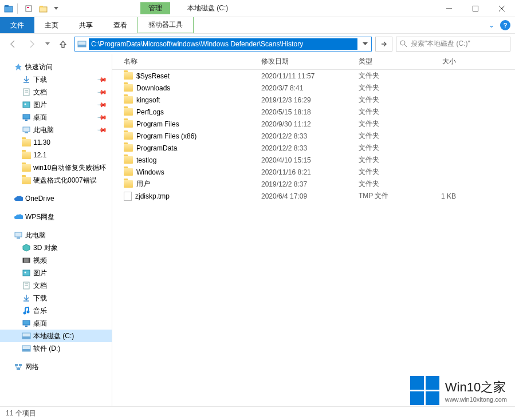 The image size is (515, 420). What do you see at coordinates (56, 348) in the screenshot?
I see `sidebar-pc-item-8: 软件 (D:)` at bounding box center [56, 348].